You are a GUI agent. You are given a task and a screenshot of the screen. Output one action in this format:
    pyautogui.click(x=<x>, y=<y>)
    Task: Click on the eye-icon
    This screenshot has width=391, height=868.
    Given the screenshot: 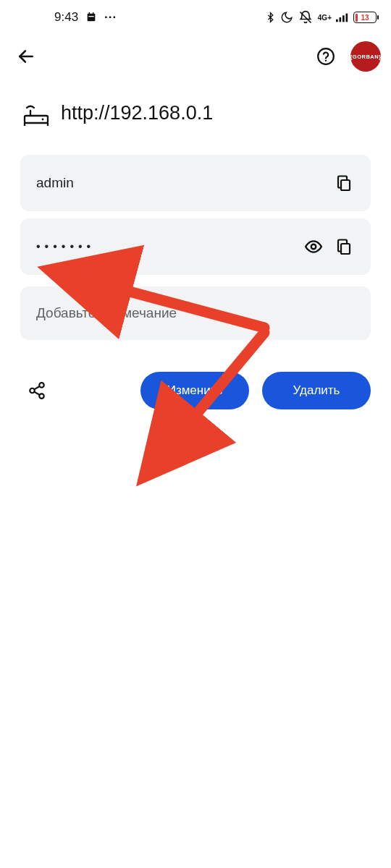 What is the action you would take?
    pyautogui.click(x=314, y=247)
    